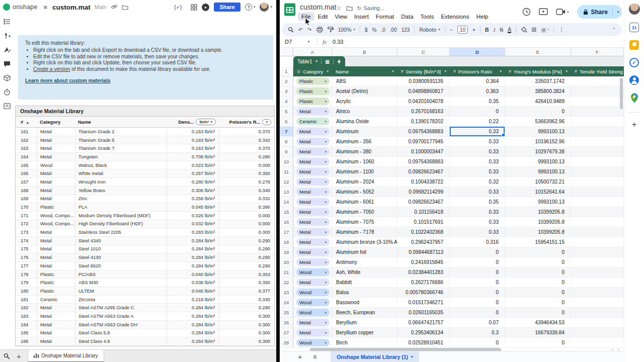 This screenshot has width=644, height=362. I want to click on cell-density: 0.03800591135, so click(424, 81).